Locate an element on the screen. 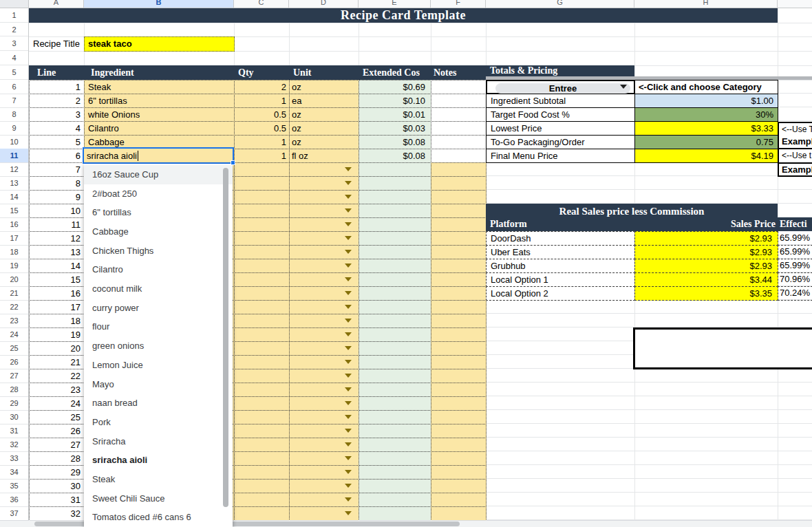  column-header-C: C is located at coordinates (261, 4).